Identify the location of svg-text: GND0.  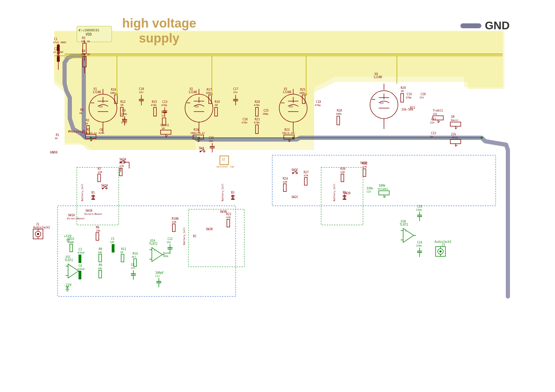
(54, 152).